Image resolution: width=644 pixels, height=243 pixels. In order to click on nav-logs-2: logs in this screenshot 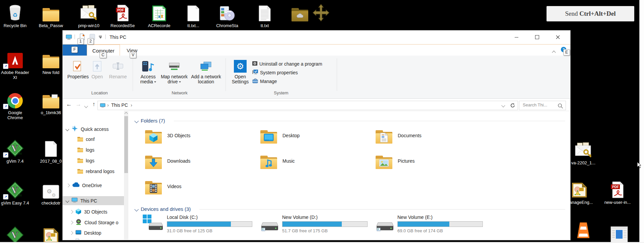, I will do `click(95, 161)`.